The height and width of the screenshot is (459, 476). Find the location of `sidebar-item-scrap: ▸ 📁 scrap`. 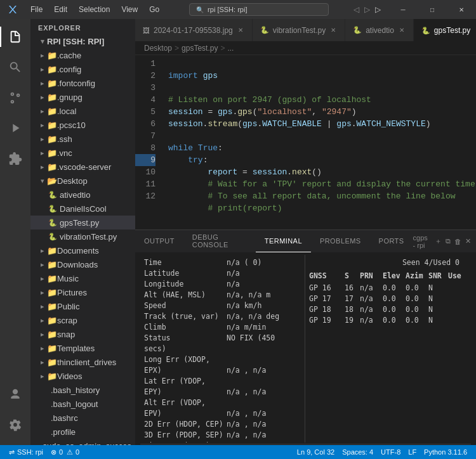

sidebar-item-scrap: ▸ 📁 scrap is located at coordinates (83, 320).